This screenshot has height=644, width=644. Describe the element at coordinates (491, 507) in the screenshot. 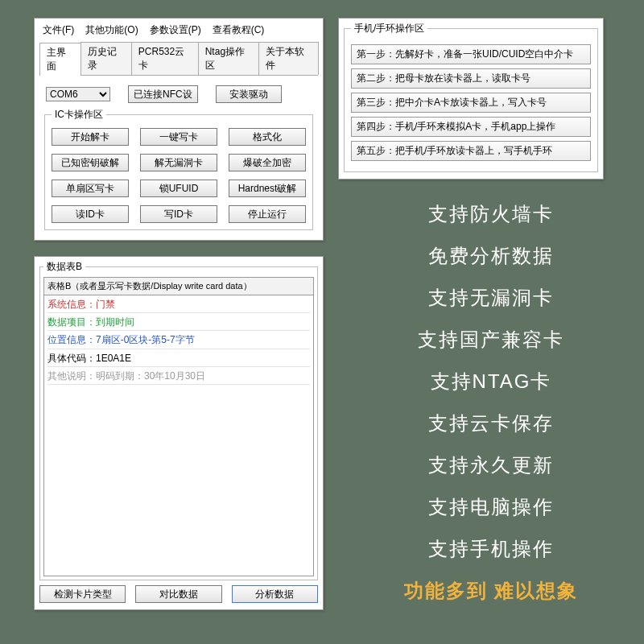

I see `feature-line: 支持电脑操作` at that location.